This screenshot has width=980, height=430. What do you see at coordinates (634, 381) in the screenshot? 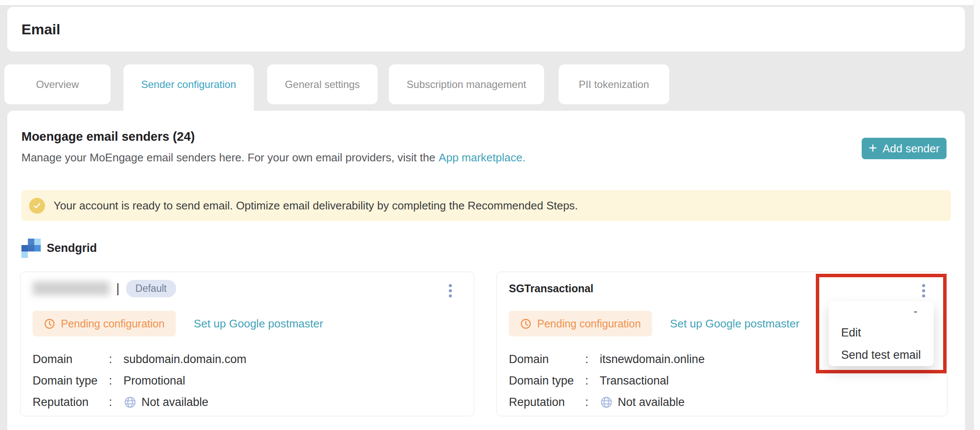
I see `detail-value: Transactional` at bounding box center [634, 381].